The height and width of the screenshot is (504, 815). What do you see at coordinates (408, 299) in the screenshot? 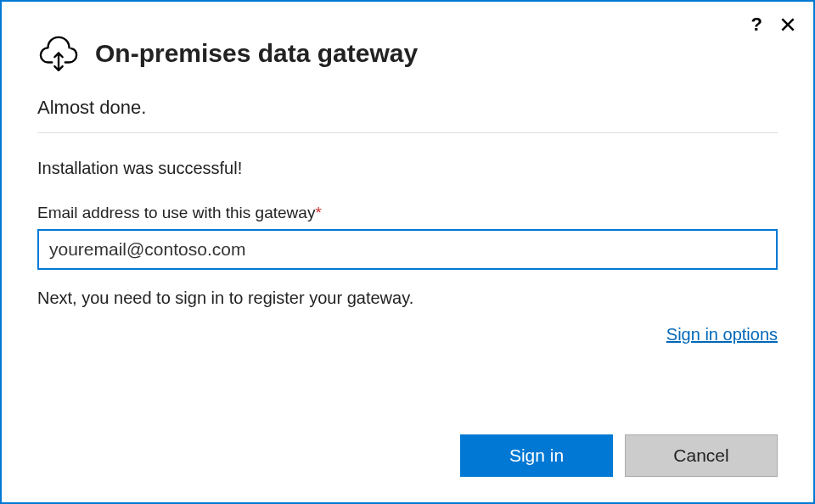
I see `next-step-message: Next, you need to sign in to register yo…` at bounding box center [408, 299].